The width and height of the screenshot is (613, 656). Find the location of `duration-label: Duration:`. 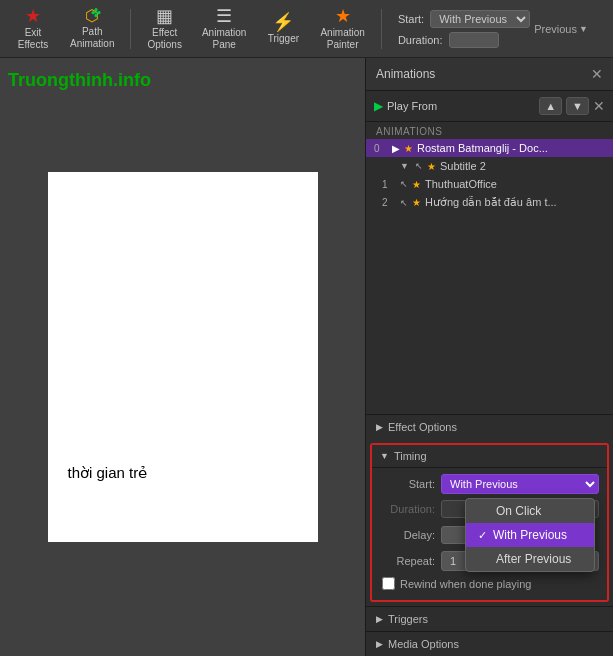

duration-label: Duration: is located at coordinates (420, 40).